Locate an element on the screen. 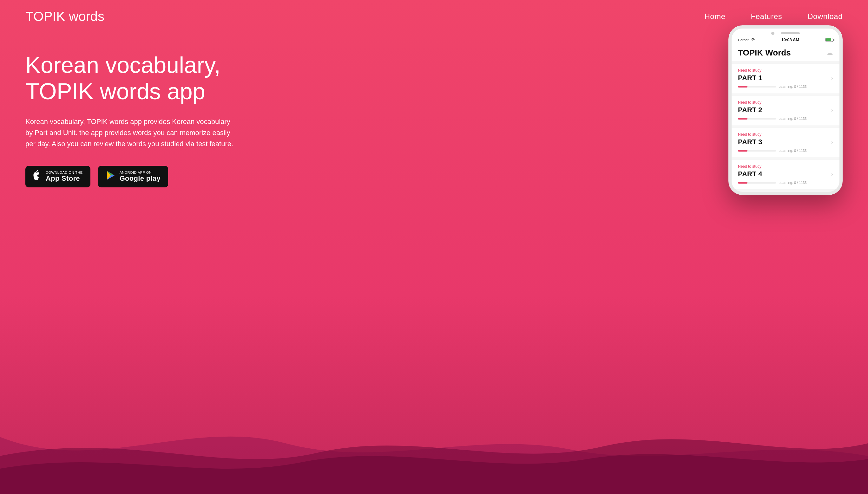 The width and height of the screenshot is (868, 494). part-card-1: Need to study PART 1 › Learning: 0 / 113… is located at coordinates (786, 79).